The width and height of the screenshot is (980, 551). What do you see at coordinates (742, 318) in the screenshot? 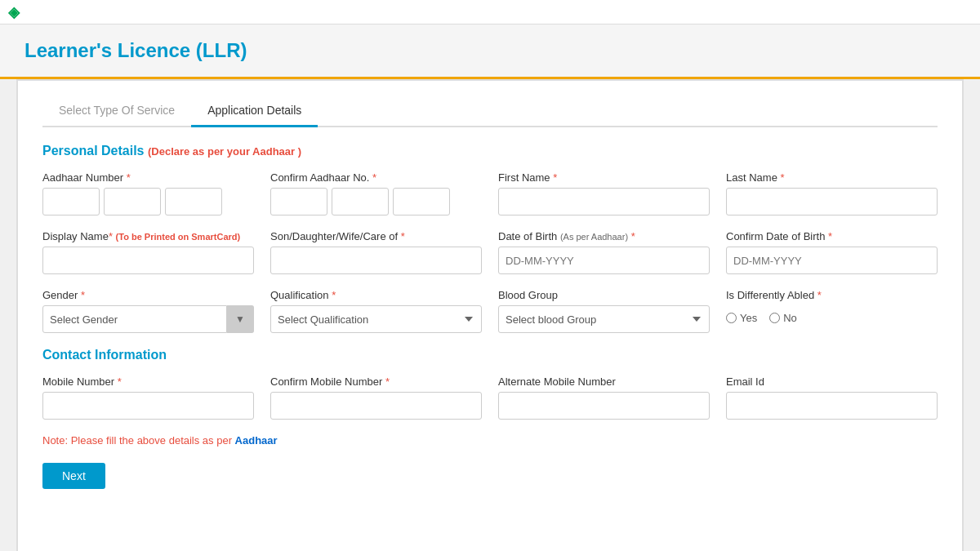
I see `yes-radio-label: Yes` at bounding box center [742, 318].